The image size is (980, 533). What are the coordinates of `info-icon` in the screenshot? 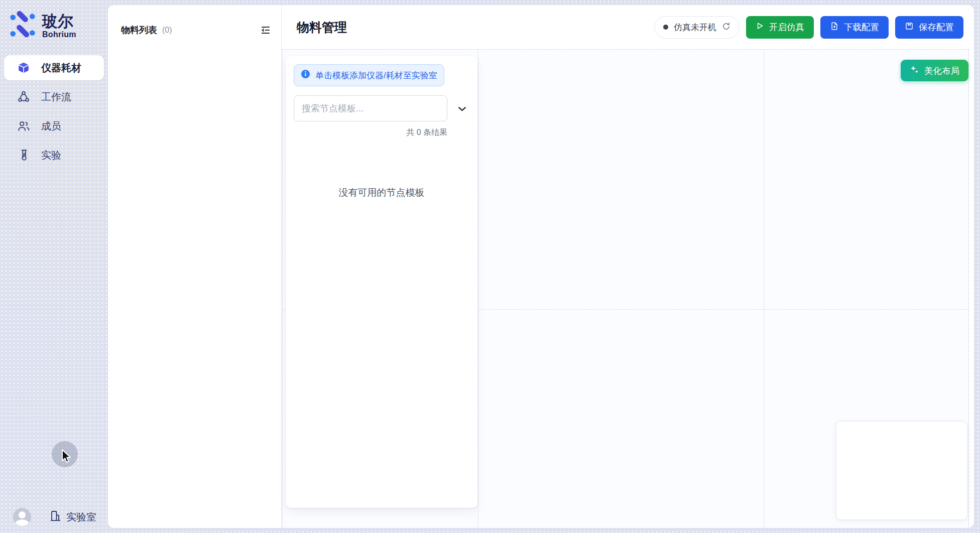 It's located at (305, 75).